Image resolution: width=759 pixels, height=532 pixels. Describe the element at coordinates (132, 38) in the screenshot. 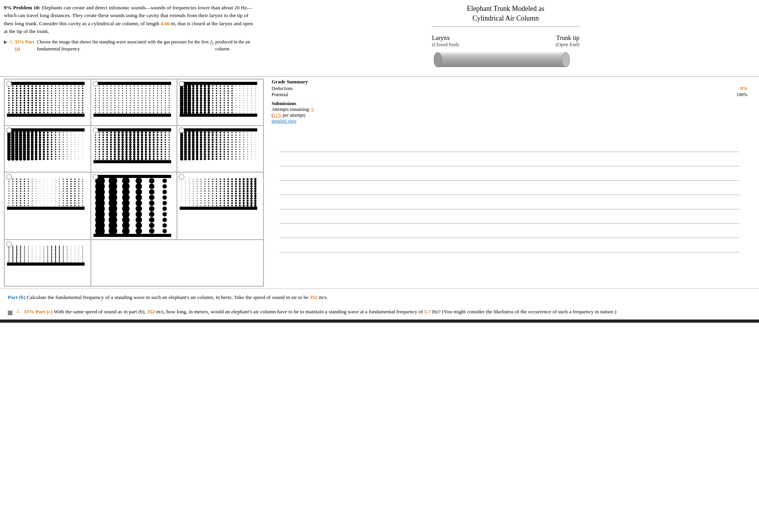

I see `problem-text: 9% Problem 10: Elephants can create and …` at that location.